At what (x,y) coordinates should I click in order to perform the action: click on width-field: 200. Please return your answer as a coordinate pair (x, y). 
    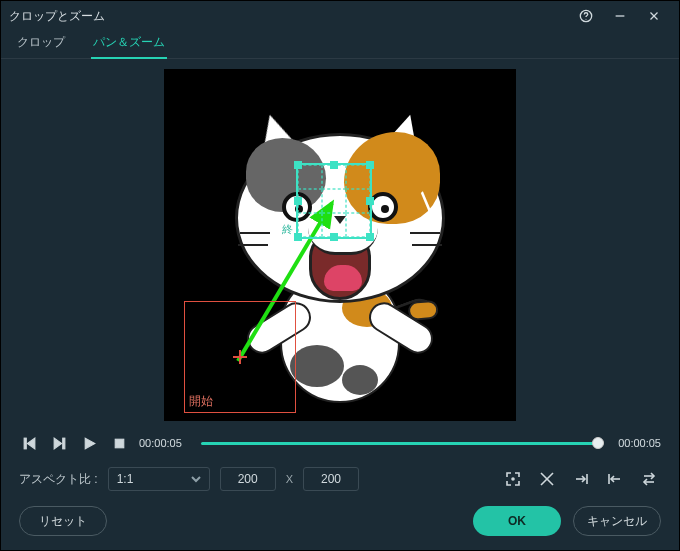
    Looking at the image, I should click on (248, 479).